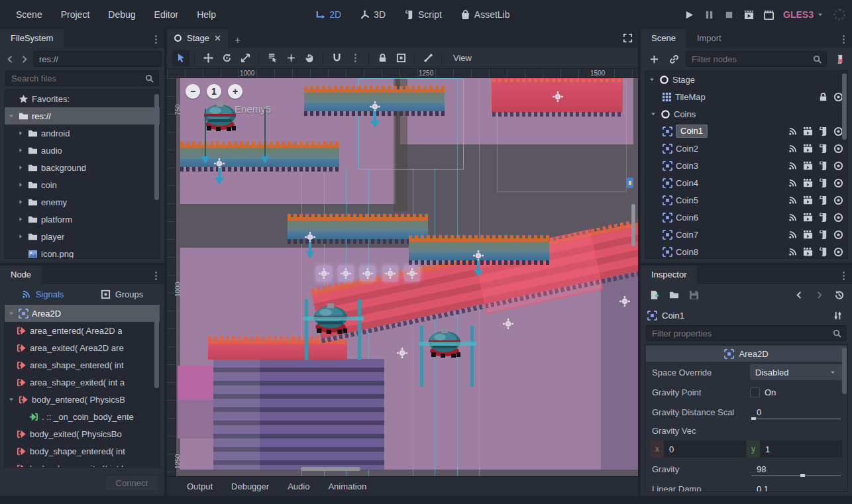 This screenshot has width=852, height=504. Describe the element at coordinates (76, 15) in the screenshot. I see `menu-project: Project` at that location.